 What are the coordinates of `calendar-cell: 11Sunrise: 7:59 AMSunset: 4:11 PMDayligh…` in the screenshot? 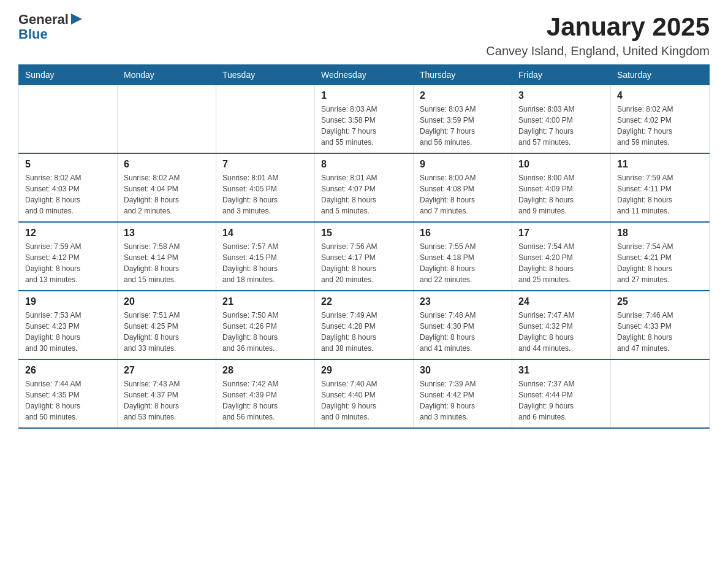 It's located at (661, 188).